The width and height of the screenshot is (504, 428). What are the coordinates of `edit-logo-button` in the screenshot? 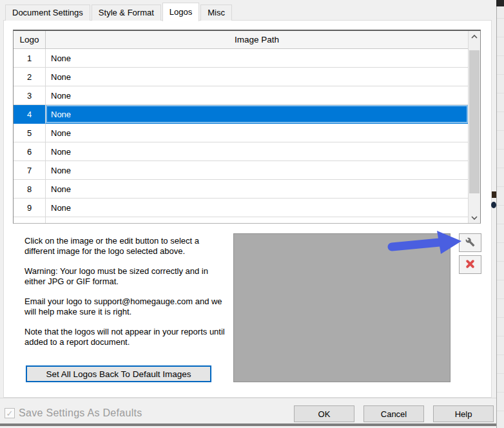 It's located at (470, 242).